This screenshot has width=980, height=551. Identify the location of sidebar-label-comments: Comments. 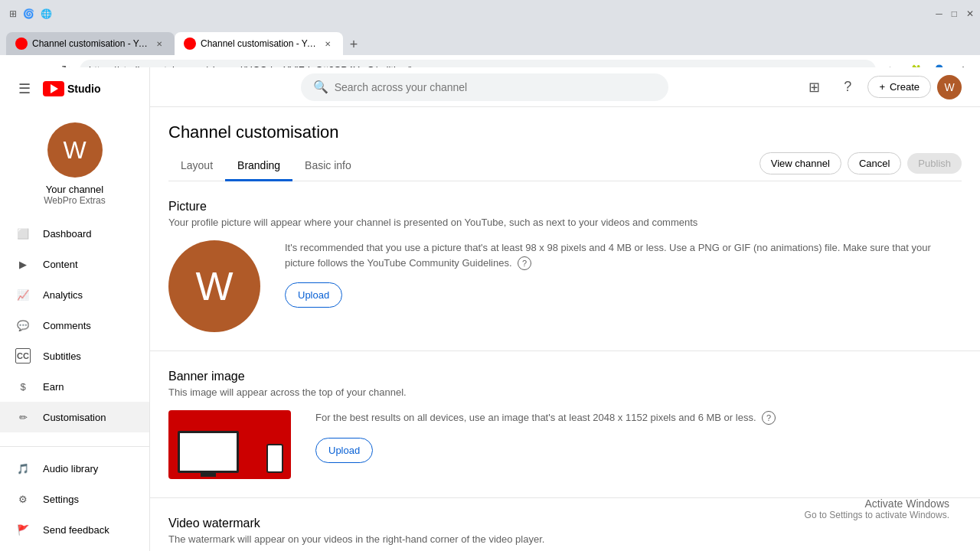
(67, 326).